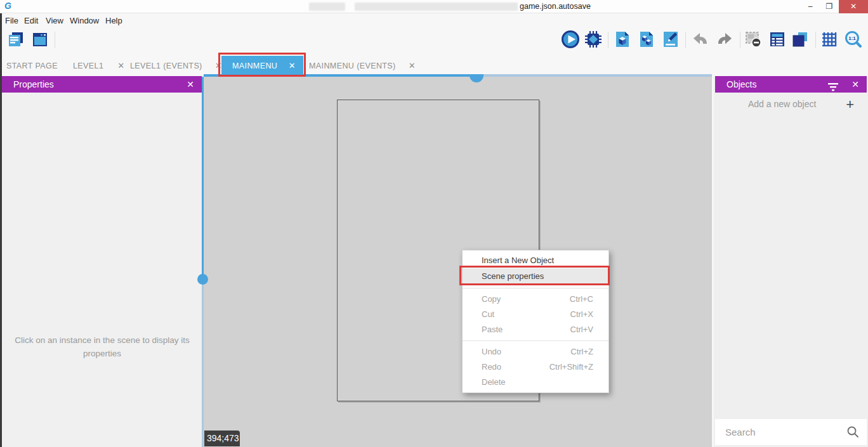  What do you see at coordinates (55, 20) in the screenshot?
I see `menu-view: View` at bounding box center [55, 20].